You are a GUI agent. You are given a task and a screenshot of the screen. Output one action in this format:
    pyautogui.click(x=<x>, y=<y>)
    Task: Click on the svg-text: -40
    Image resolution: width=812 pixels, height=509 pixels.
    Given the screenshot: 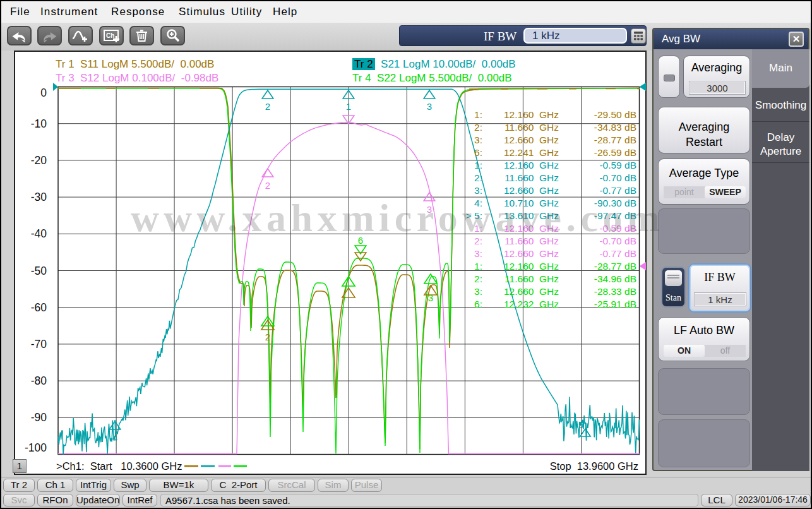 What is the action you would take?
    pyautogui.click(x=39, y=234)
    